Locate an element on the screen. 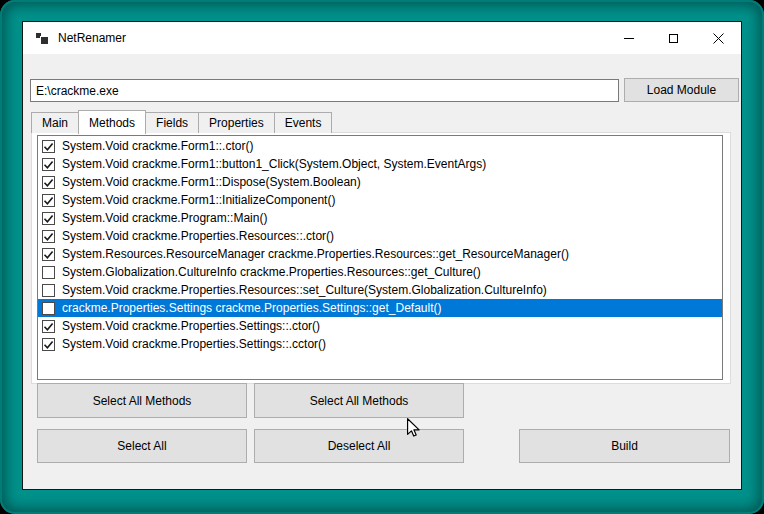 The height and width of the screenshot is (514, 764). method-row: System.Globalization.CultureInfo crackme… is located at coordinates (380, 272).